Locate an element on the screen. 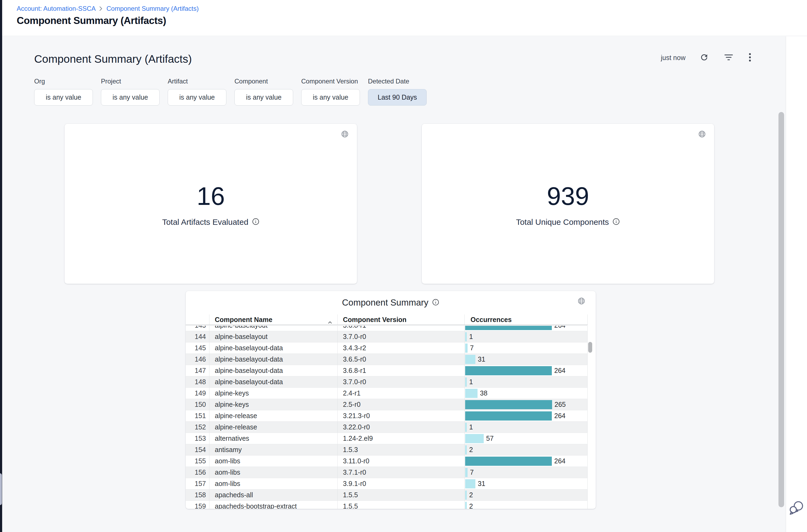 The image size is (807, 532). table-row: 150alpine-keys2.5-r0265 is located at coordinates (387, 404).